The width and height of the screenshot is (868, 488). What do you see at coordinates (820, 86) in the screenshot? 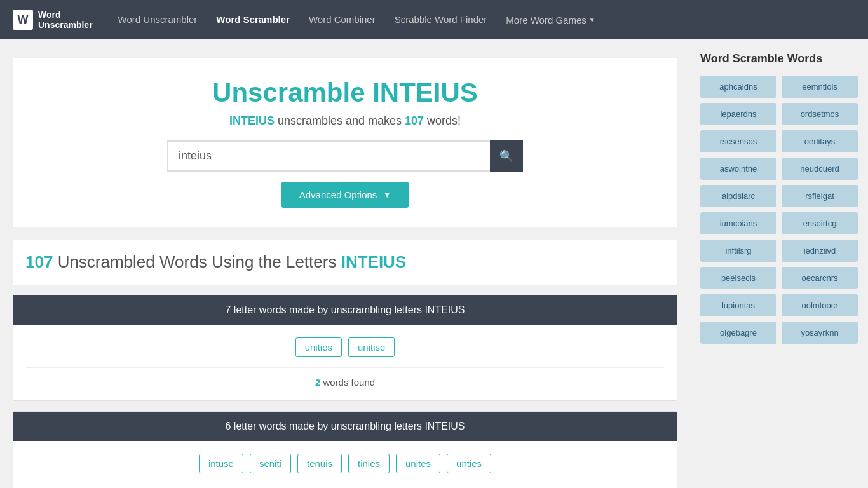
I see `list-item: eemntiois` at bounding box center [820, 86].